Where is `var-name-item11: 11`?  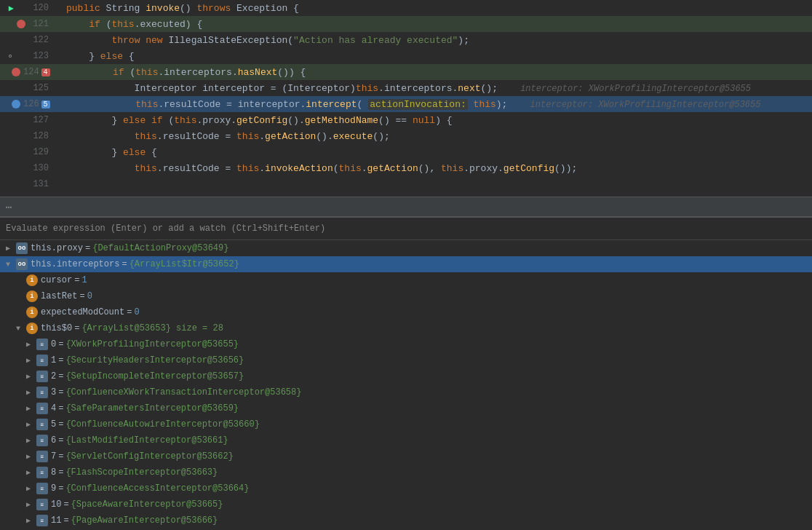
var-name-item11: 11 is located at coordinates (56, 521).